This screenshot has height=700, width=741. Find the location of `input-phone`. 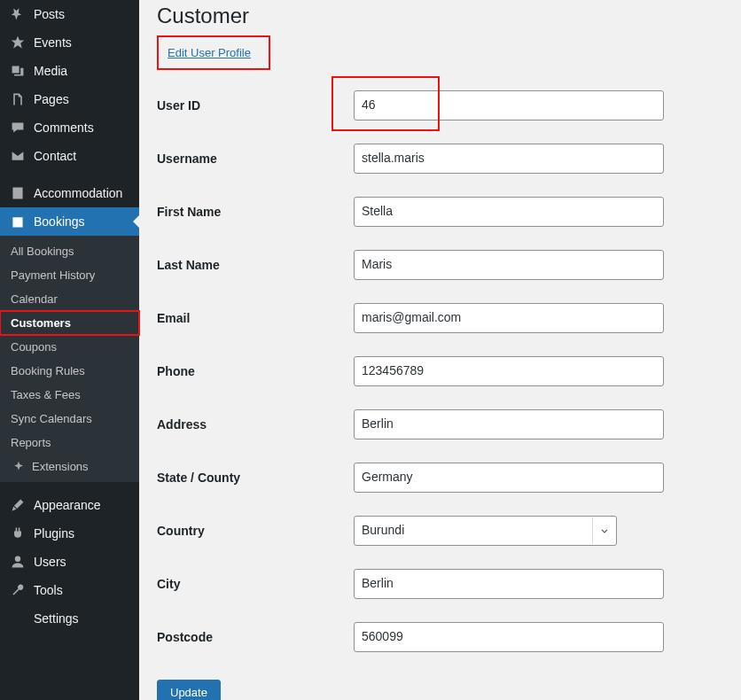

input-phone is located at coordinates (509, 371).